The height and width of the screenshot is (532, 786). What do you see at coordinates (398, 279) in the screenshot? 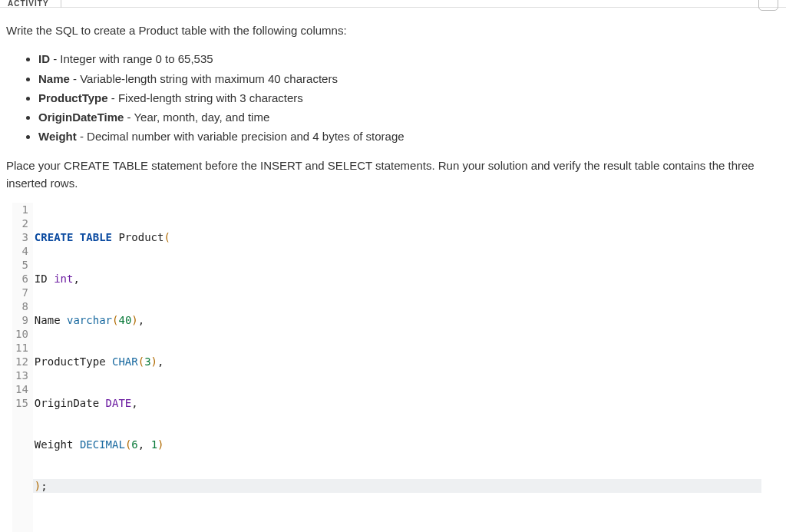
I see `code-line: ID int,` at bounding box center [398, 279].